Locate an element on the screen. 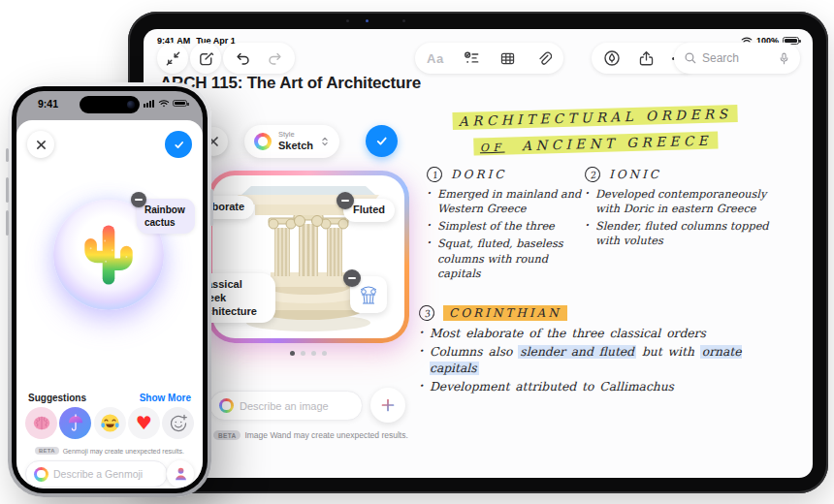 Image resolution: width=834 pixels, height=504 pixels. laughing-emoji-chip is located at coordinates (111, 423).